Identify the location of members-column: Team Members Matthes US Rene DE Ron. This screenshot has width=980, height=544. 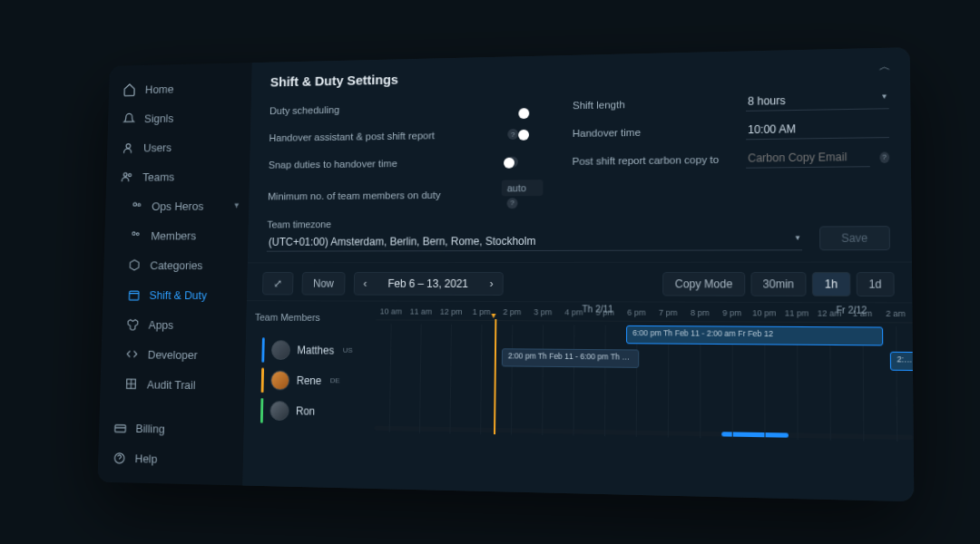
(309, 395).